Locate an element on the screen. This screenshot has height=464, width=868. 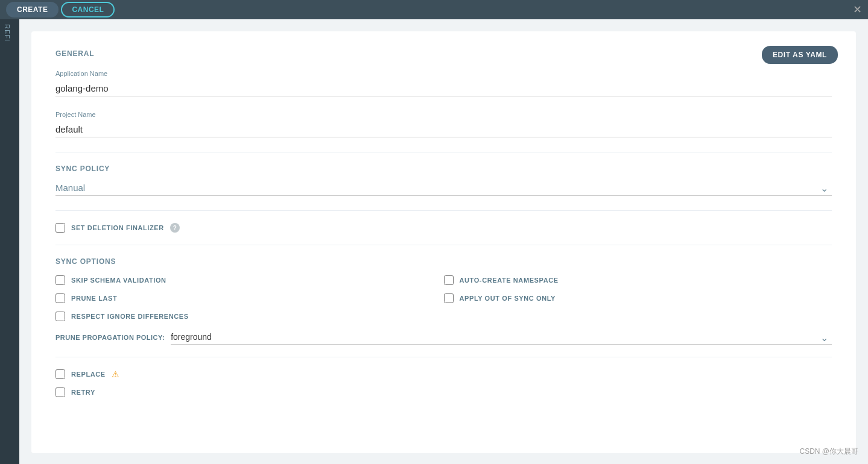
sync-policy-select-wrapper: Manual Automatic ⌄ is located at coordinates (444, 188).